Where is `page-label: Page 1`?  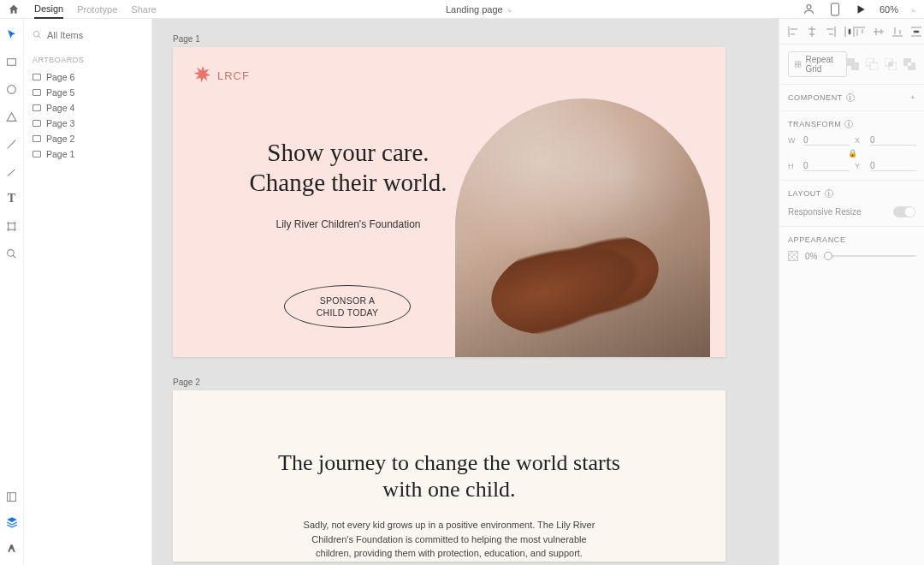
page-label: Page 1 is located at coordinates (465, 39).